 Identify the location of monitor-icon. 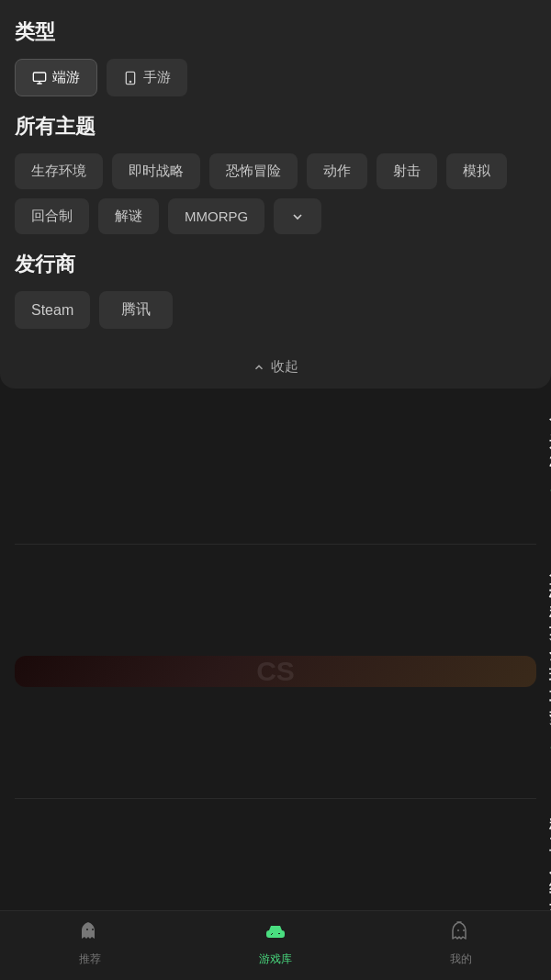
(39, 78).